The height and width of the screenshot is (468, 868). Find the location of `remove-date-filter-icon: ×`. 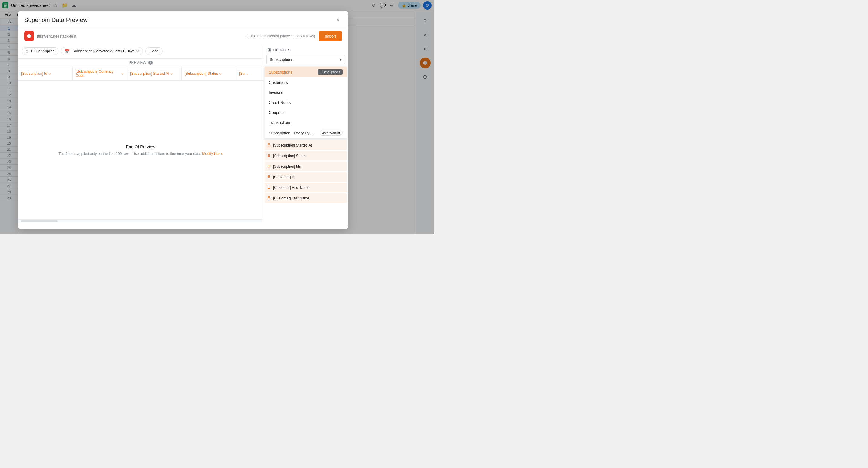

remove-date-filter-icon: × is located at coordinates (137, 51).